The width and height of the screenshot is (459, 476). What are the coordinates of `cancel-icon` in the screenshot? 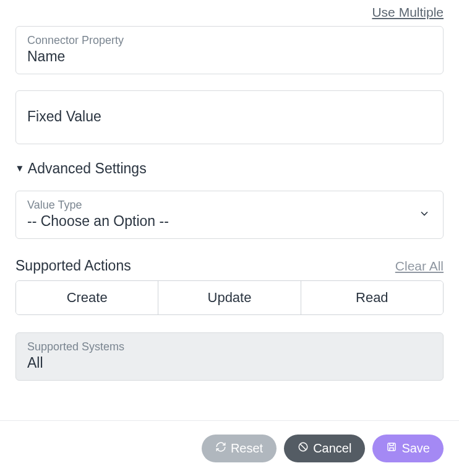 It's located at (303, 448).